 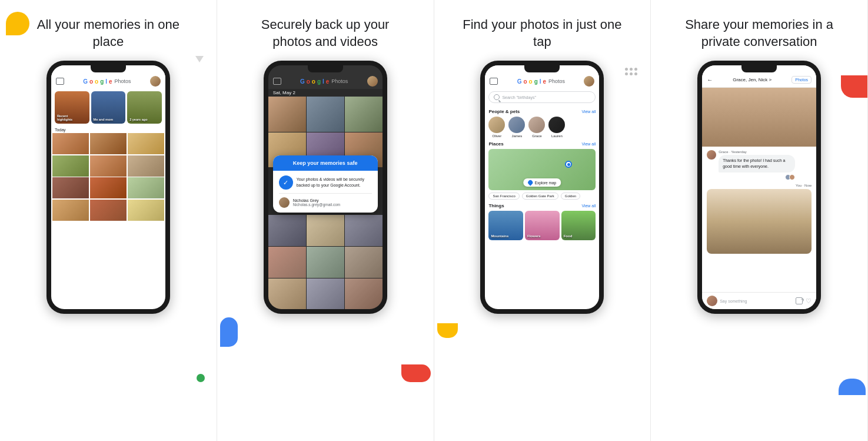 What do you see at coordinates (542, 187) in the screenshot?
I see `phone-frame-3: Google Photos Search "birthdays" People …` at bounding box center [542, 187].